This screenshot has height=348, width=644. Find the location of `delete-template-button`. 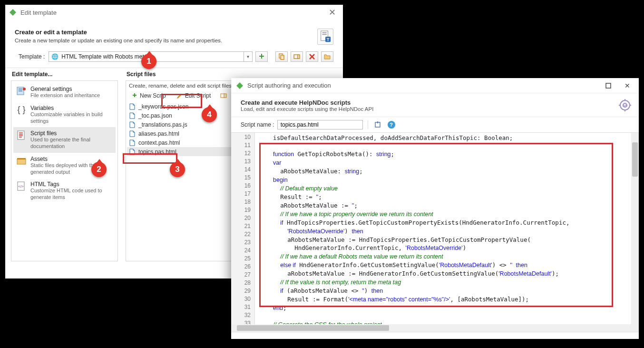

delete-template-button is located at coordinates (312, 57).